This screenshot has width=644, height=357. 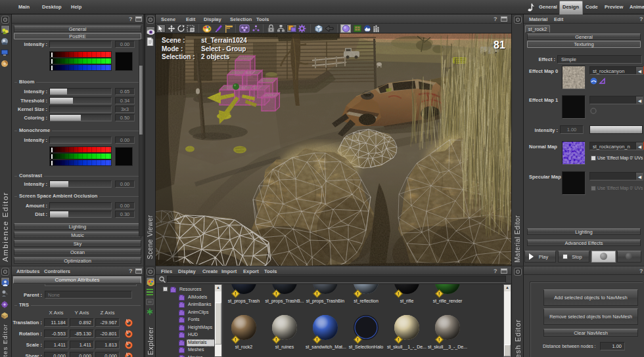 What do you see at coordinates (216, 56) in the screenshot?
I see `svg-text: 2 objects` at bounding box center [216, 56].